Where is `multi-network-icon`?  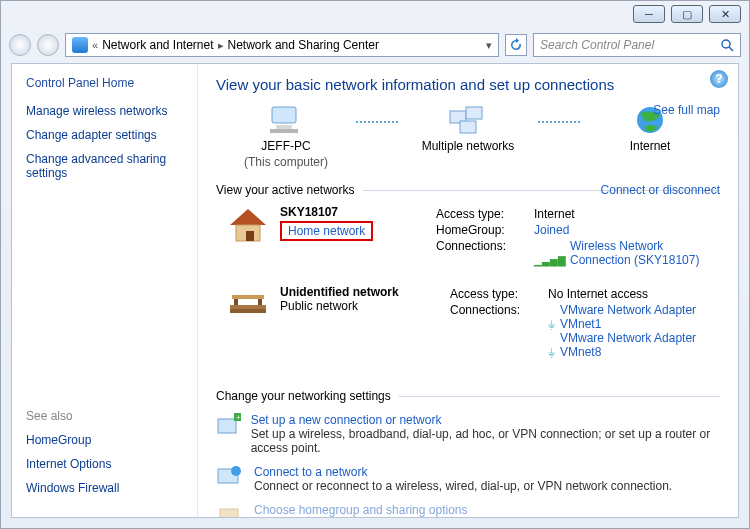
multi-network-icon is located at coordinates (468, 120).